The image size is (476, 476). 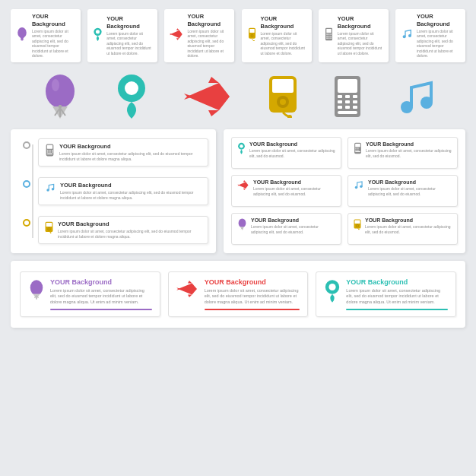 I want to click on pin-icon-large, so click(x=132, y=97).